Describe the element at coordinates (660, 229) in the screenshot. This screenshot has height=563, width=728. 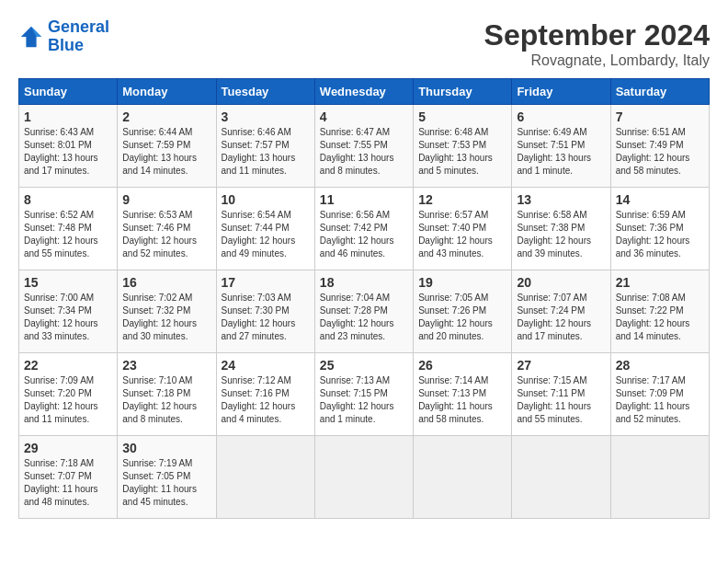
I see `calendar-cell: 14 Sunrise: 6:59 AM Sunset: 7:36 PM Dayl…` at that location.